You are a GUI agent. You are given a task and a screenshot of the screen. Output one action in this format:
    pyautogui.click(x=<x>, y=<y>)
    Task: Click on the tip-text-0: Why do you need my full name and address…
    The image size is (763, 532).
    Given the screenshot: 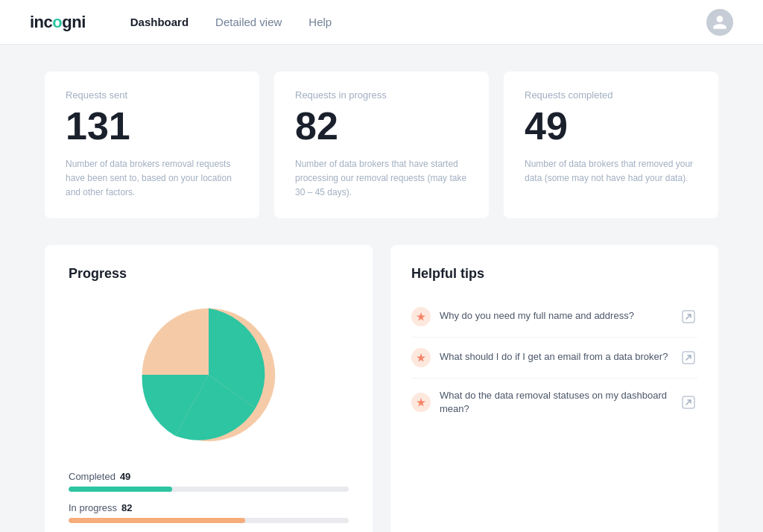 What is the action you would take?
    pyautogui.click(x=536, y=316)
    